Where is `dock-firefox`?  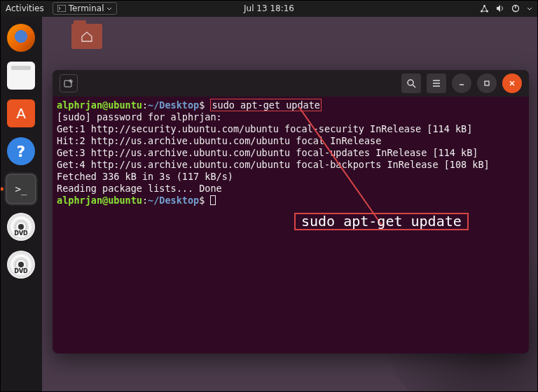 dock-firefox is located at coordinates (21, 38).